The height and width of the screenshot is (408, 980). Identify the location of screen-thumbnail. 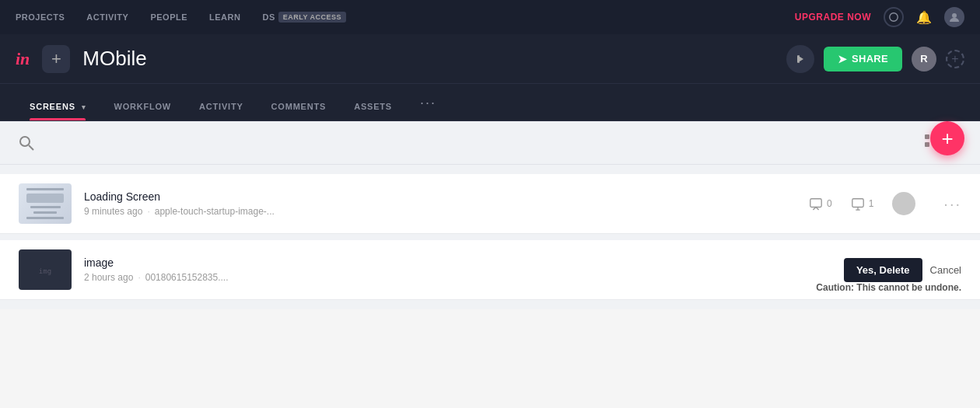
(45, 204).